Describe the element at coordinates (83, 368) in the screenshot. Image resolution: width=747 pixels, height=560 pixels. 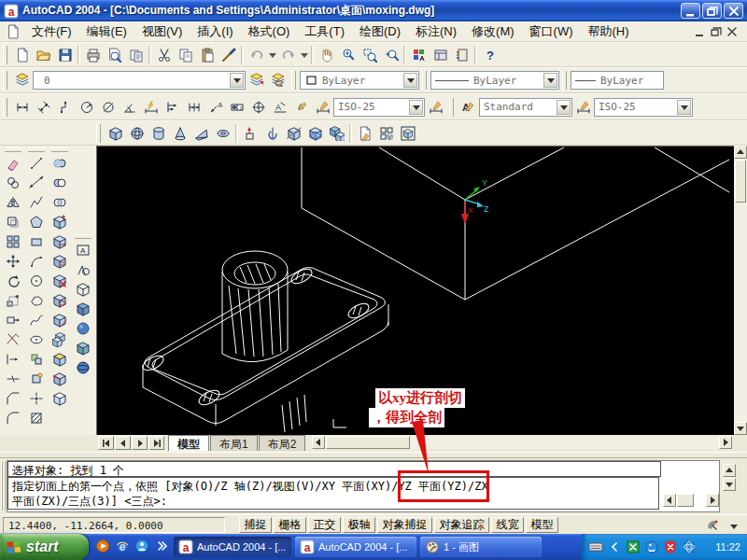
I see `gouraud-shaded-edges-button` at that location.